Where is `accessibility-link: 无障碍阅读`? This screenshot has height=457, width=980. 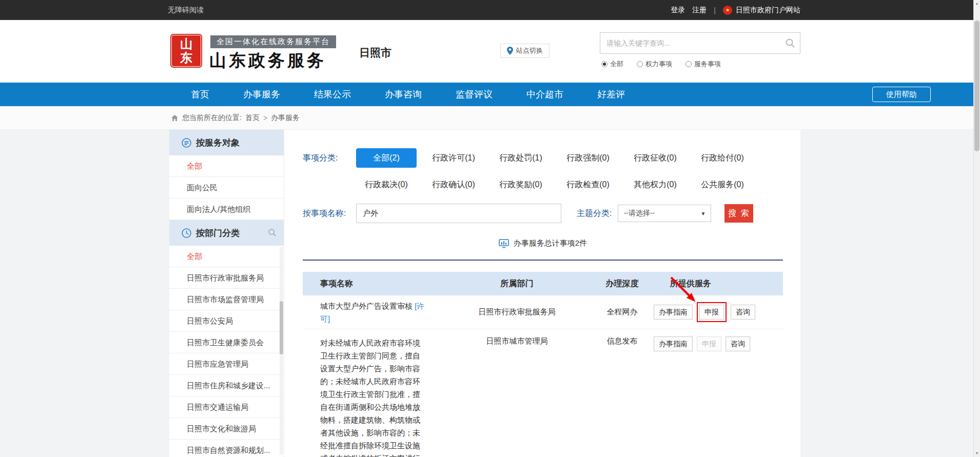 accessibility-link: 无障碍阅读 is located at coordinates (186, 10).